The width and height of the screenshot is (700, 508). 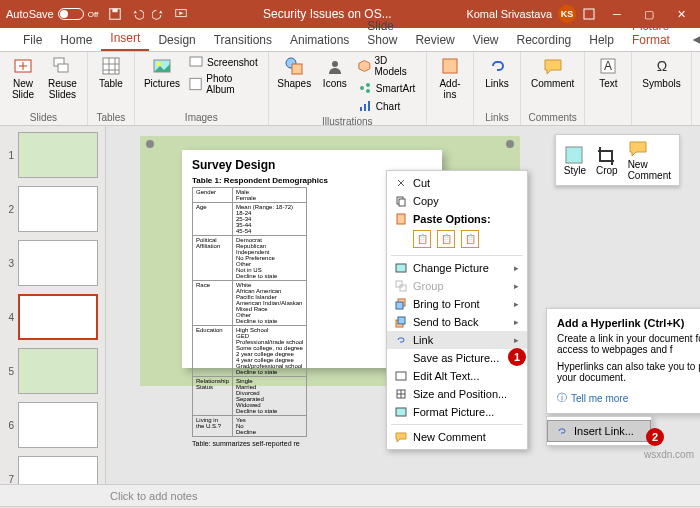 I want to click on tab-picture-format: Picture Format, so click(x=654, y=33).